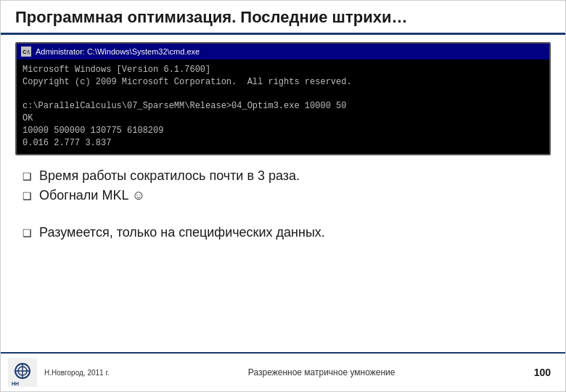  What do you see at coordinates (118, 52) in the screenshot?
I see `cmd-title-text: Administrator: C:\Windows\System32\cmd.e…` at bounding box center [118, 52].